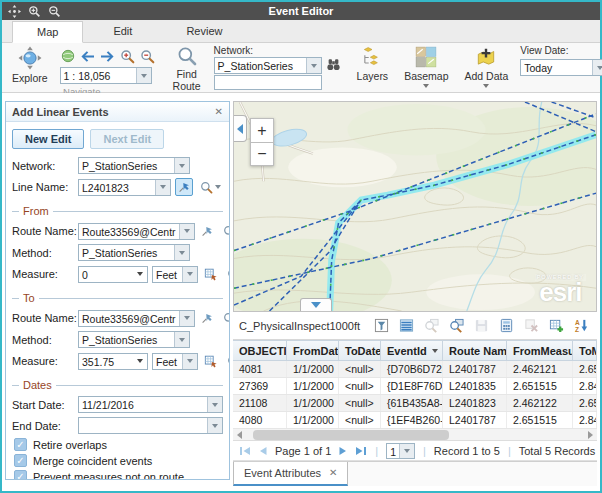 Image resolution: width=602 pixels, height=493 pixels. What do you see at coordinates (113, 362) in the screenshot?
I see `to-measure-input: 351.75` at bounding box center [113, 362].